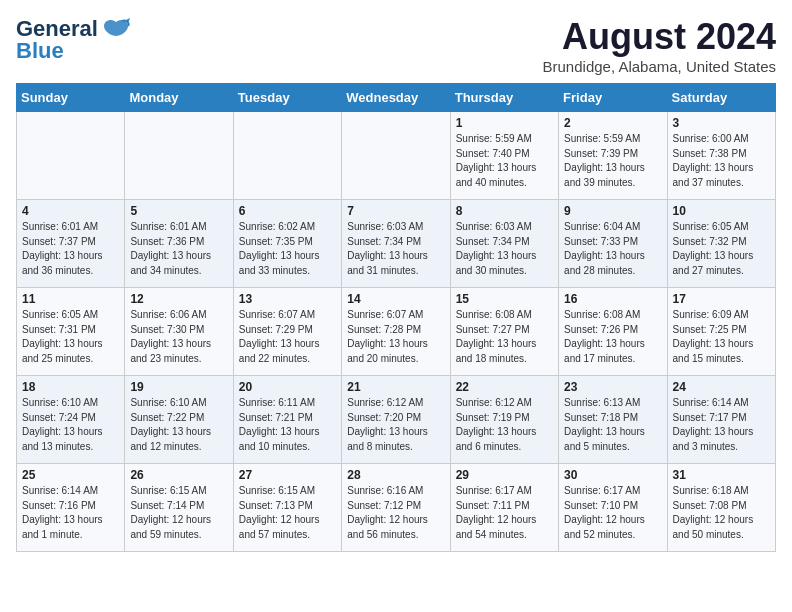 Image resolution: width=792 pixels, height=612 pixels. Describe the element at coordinates (396, 299) in the screenshot. I see `day-number: 14` at that location.